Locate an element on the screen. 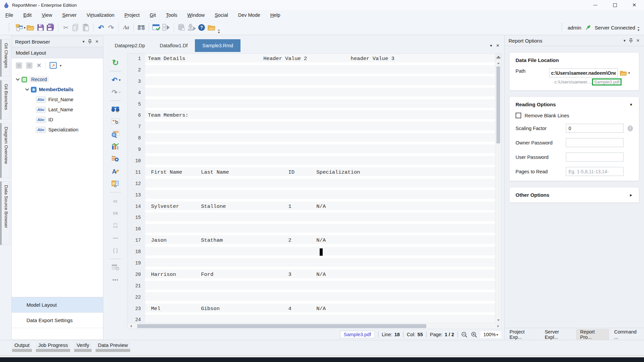 The width and height of the screenshot is (644, 362). line-text: Mel Gibson 4 N/A is located at coordinates (320, 309).